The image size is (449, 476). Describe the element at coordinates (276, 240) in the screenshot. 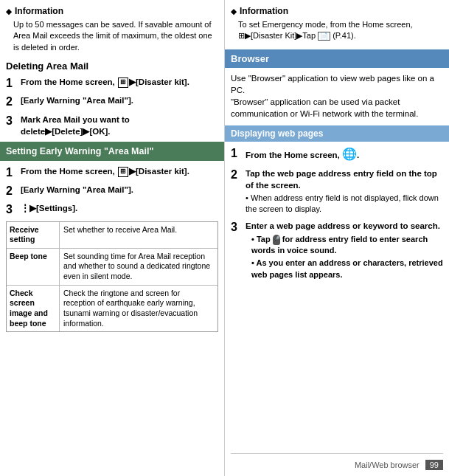

I see `mic-icon: 🎤` at that location.